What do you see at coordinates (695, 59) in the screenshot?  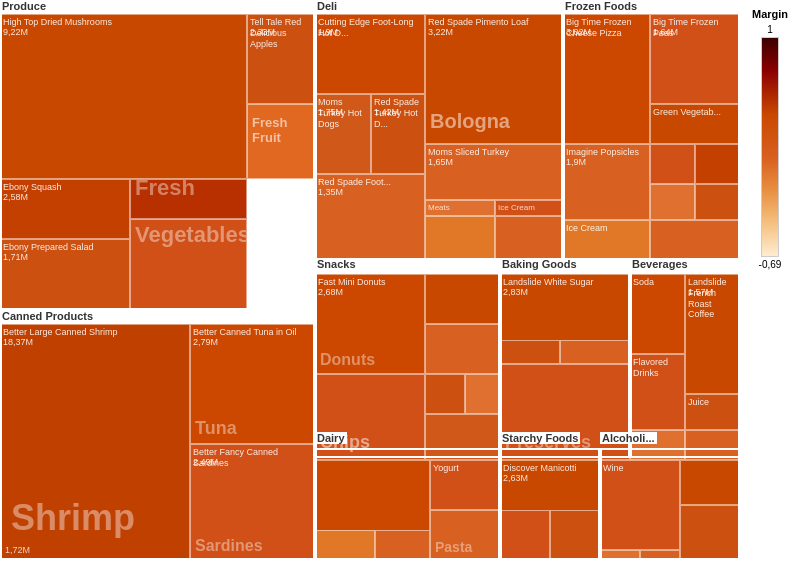 I see `cell-big-time-peas: Big Time Frozen Peas 1,64M` at bounding box center [695, 59].